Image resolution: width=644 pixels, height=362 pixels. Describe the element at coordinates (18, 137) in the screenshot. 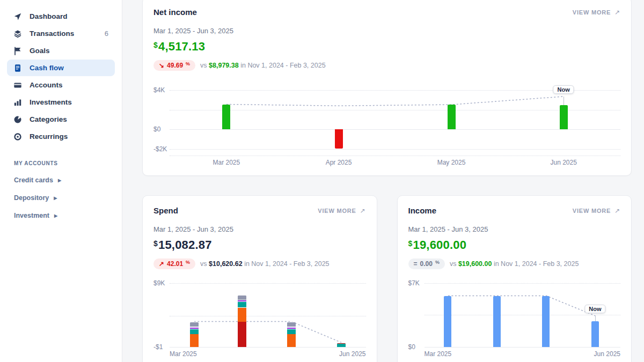

I see `recurring-icon` at that location.